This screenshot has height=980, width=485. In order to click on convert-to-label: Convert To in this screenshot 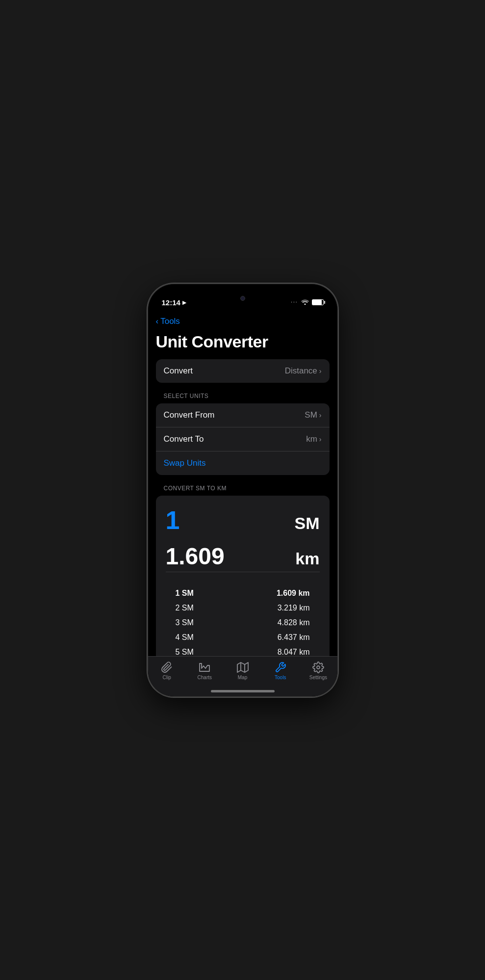, I will do `click(184, 439)`.